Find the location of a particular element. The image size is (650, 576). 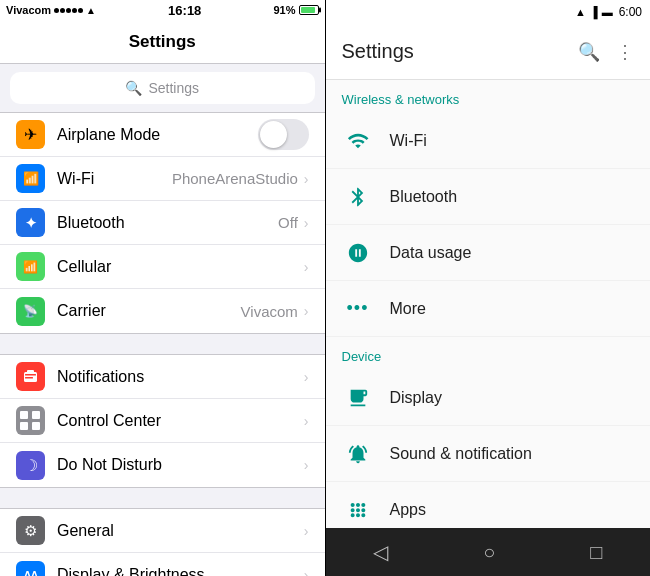

android-toolbar: Settings 🔍 ⋮ is located at coordinates (488, 52).